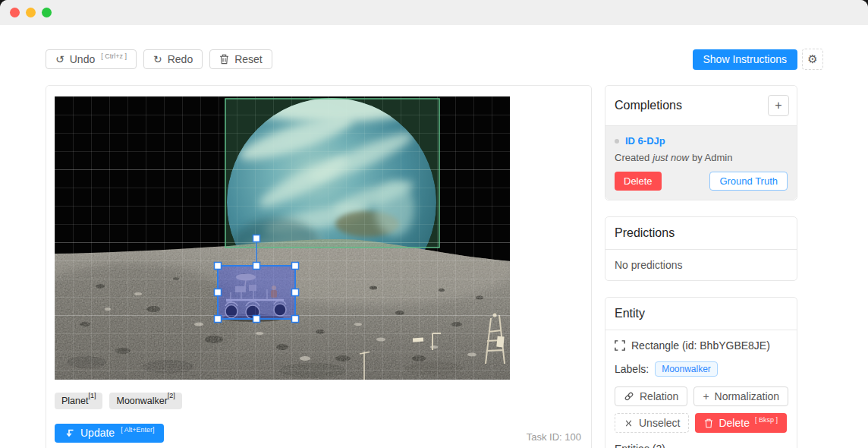 This screenshot has height=448, width=868. What do you see at coordinates (645, 233) in the screenshot?
I see `predictions-title: Predictions` at bounding box center [645, 233].